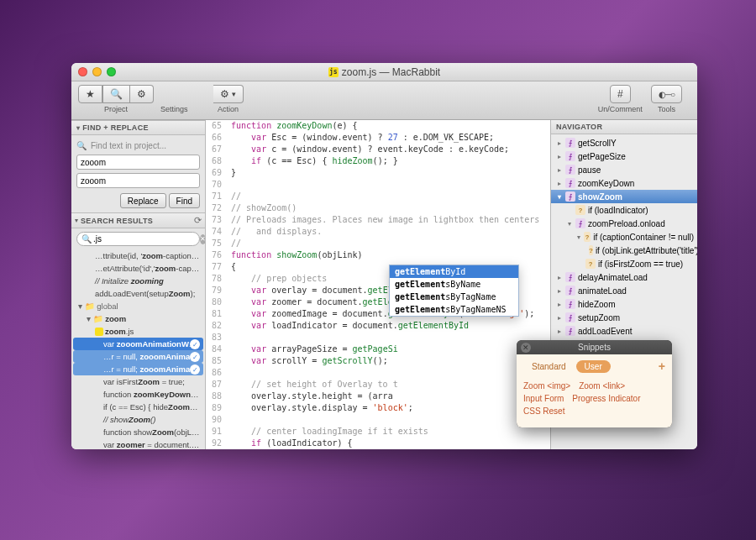 The image size is (756, 540). Describe the element at coordinates (667, 99) in the screenshot. I see `tools-group: ◐─○ Tools` at that location.